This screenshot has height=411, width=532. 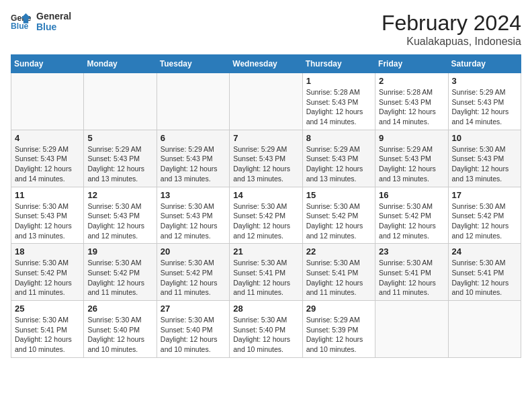 What do you see at coordinates (412, 102) in the screenshot?
I see `calendar-cell: 2Sunrise: 5:28 AM Sunset: 5:43 PM Daylig…` at bounding box center [412, 102].